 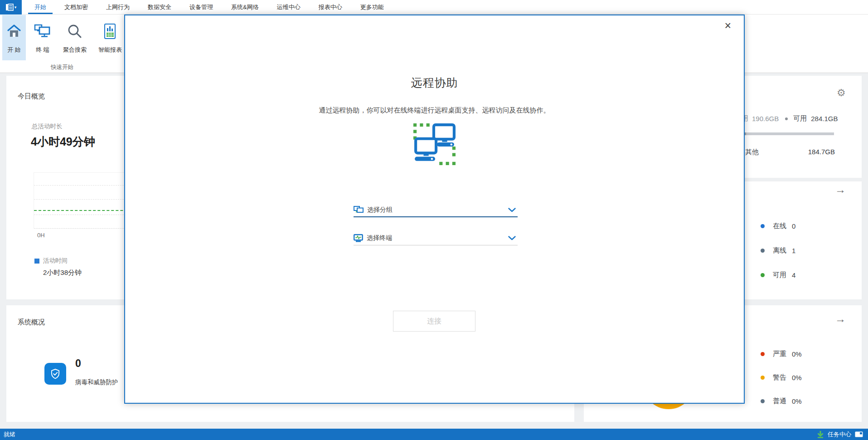 What do you see at coordinates (43, 31) in the screenshot?
I see `terminal-monitors-icon` at bounding box center [43, 31].